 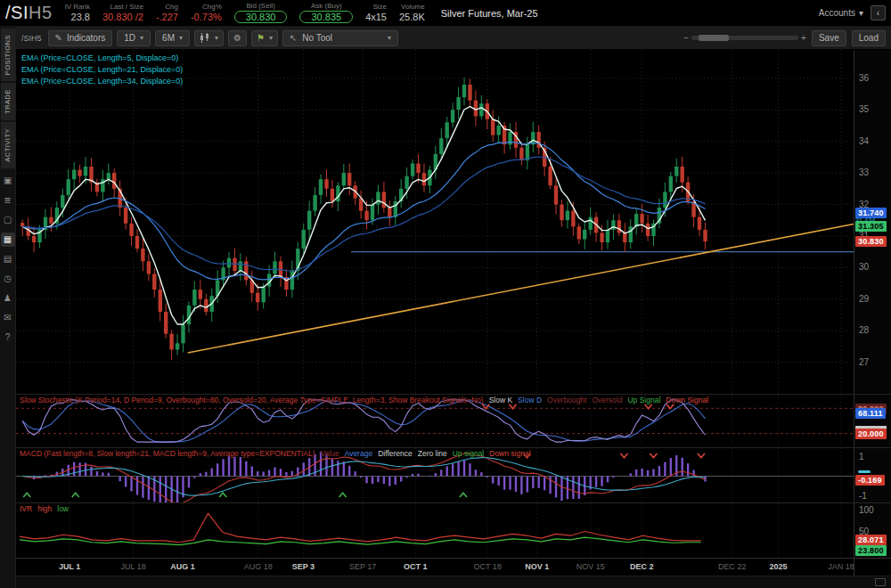 What do you see at coordinates (8, 200) in the screenshot?
I see `watchlist-icon: ≣` at bounding box center [8, 200].